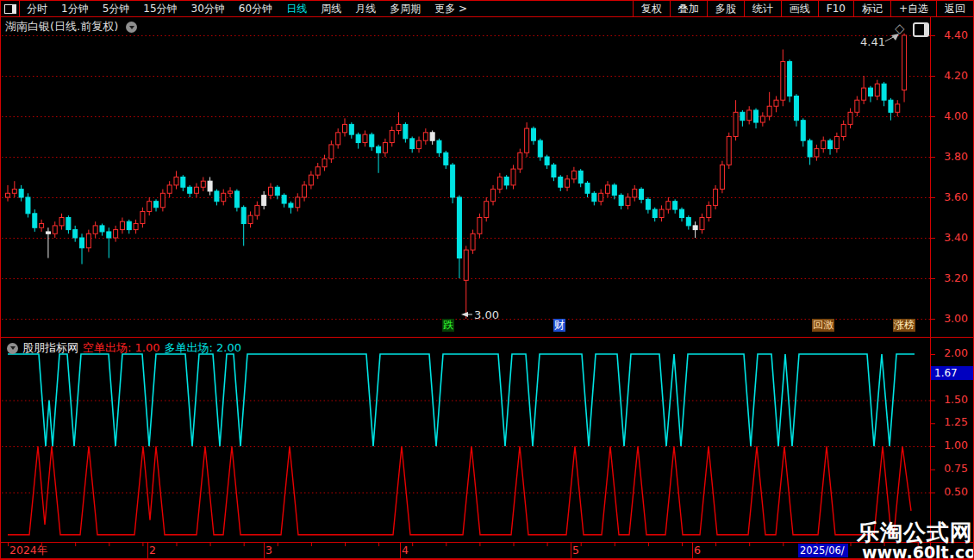 This screenshot has height=560, width=974. What do you see at coordinates (914, 9) in the screenshot?
I see `toolbar-button-7: +自选` at bounding box center [914, 9].